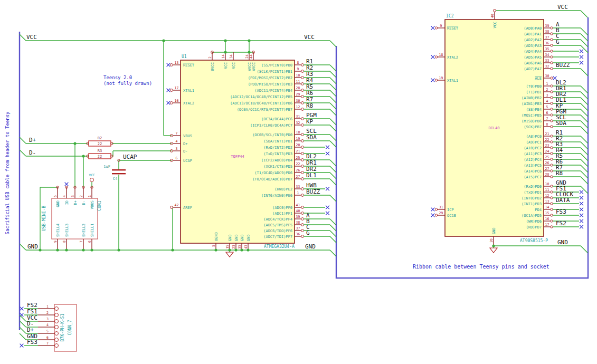 Image resolution: width=597 pixels, height=364 pixels. I want to click on pin-name: (ICP3/CLK0/OC4A)PC7, so click(271, 126).